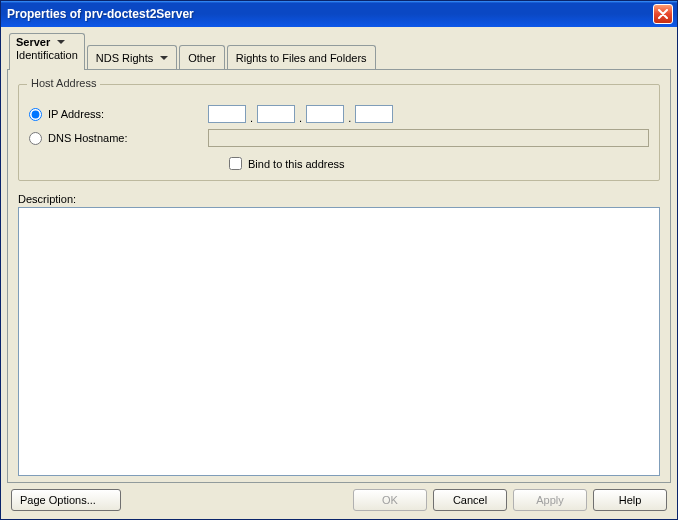 The height and width of the screenshot is (520, 678). What do you see at coordinates (339, 14) in the screenshot?
I see `titlebar: Properties of prv-doctest2Server` at bounding box center [339, 14].